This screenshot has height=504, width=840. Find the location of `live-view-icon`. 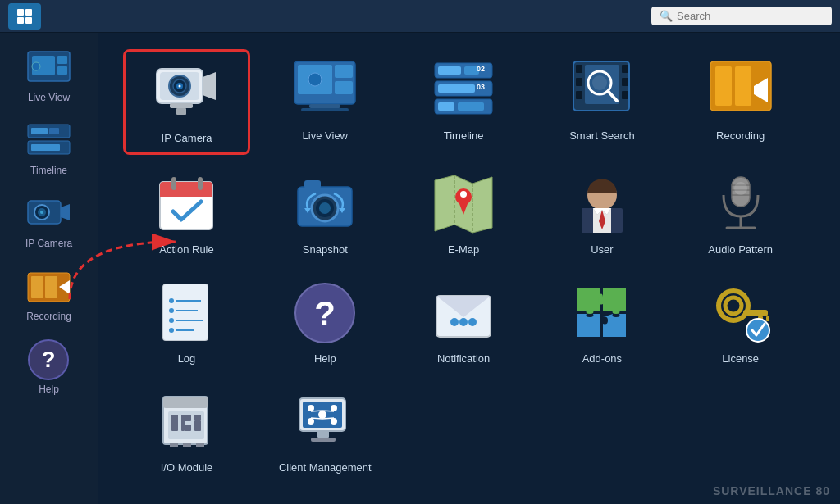

live-view-icon is located at coordinates (325, 90).